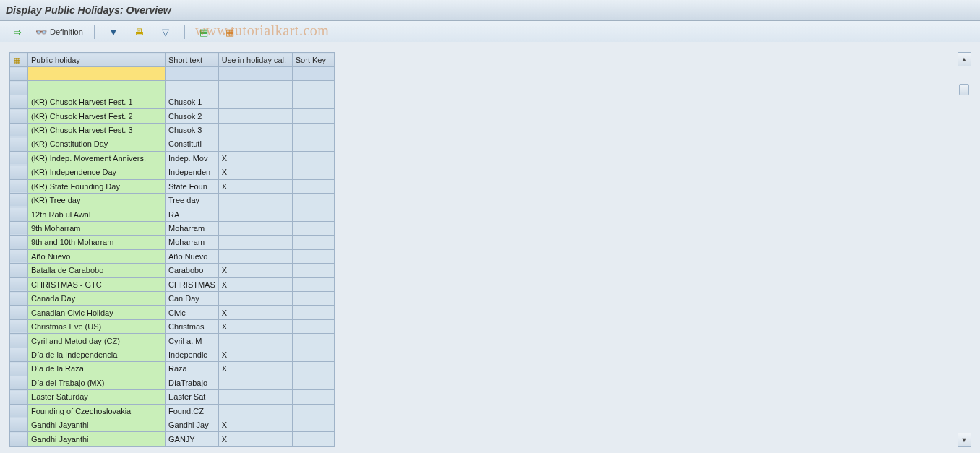 This screenshot has height=453, width=980. Describe the element at coordinates (172, 383) in the screenshot. I see `table-row: Día del Trabajo (MX)DíaTrabajo` at that location.